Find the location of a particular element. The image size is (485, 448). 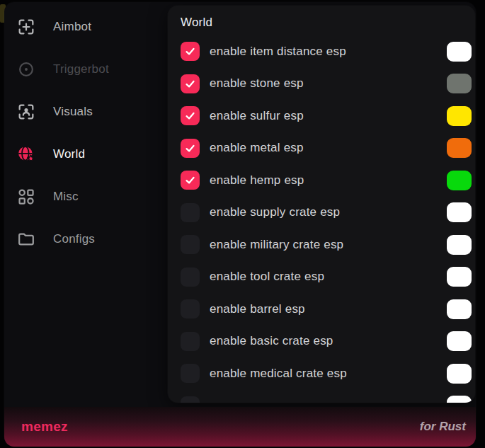

footer-bar: memez for Rust is located at coordinates (240, 427).